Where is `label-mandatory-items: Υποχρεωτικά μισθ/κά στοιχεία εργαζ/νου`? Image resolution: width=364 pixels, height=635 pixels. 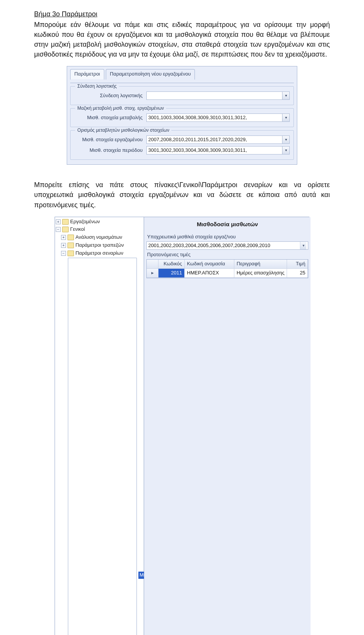 label-mandatory-items: Υποχρεωτικά μισθ/κά στοιχεία εργαζ/νου is located at coordinates (228, 237).